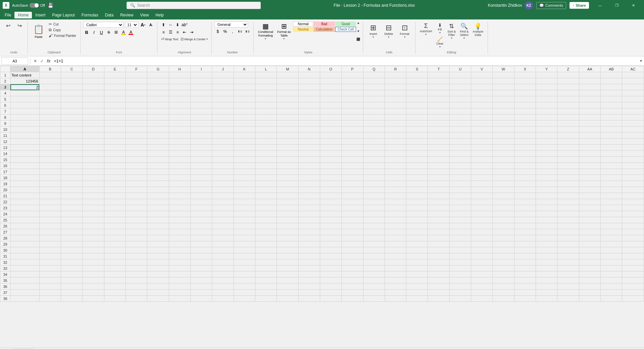 Image resolution: width=644 pixels, height=349 pixels. What do you see at coordinates (34, 5) in the screenshot?
I see `autosave-switch` at bounding box center [34, 5].